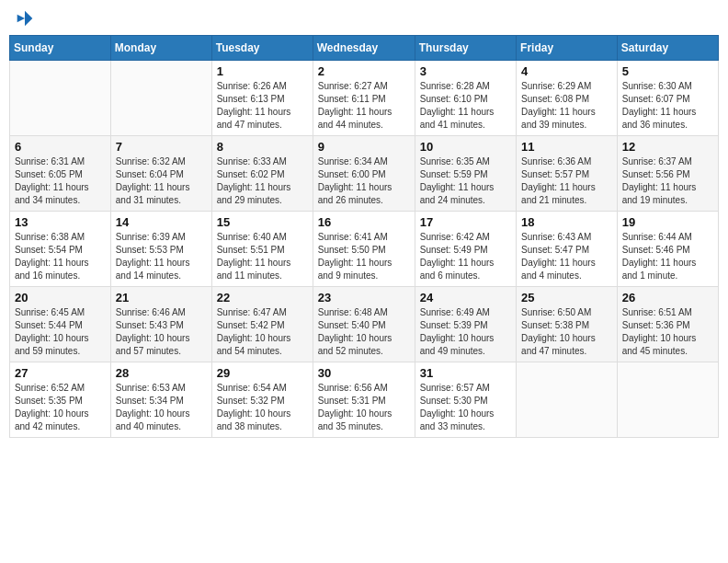 This screenshot has width=728, height=563. I want to click on day-number: 29, so click(263, 373).